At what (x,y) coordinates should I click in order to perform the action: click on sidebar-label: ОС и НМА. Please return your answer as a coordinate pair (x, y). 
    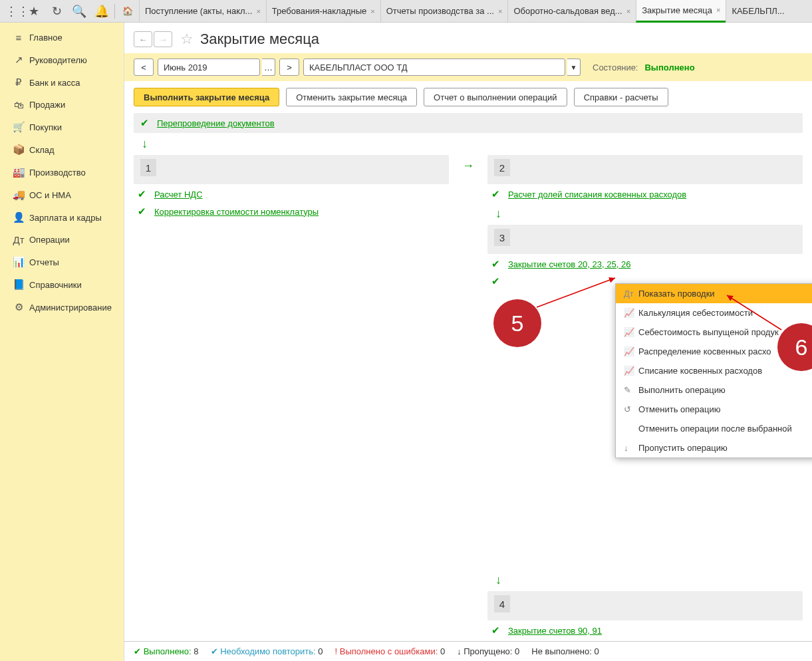
    Looking at the image, I should click on (51, 196).